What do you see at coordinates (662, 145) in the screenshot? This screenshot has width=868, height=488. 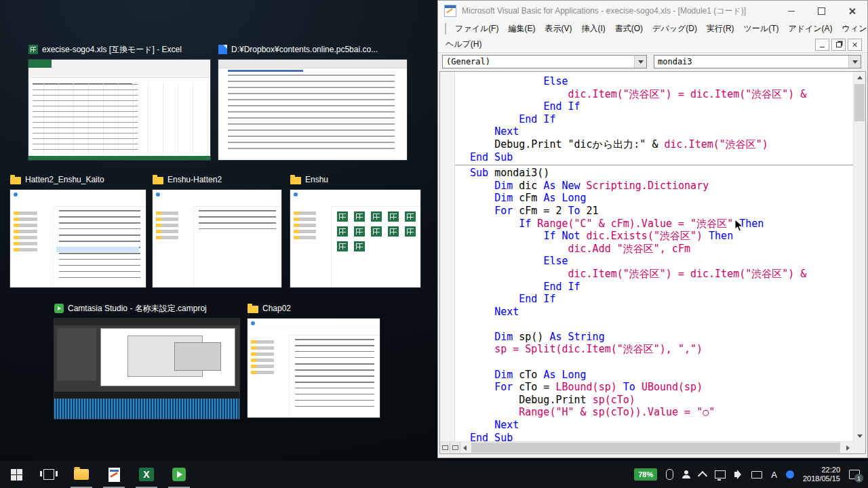 I see `code-line: Debug.Print "dicから出力:" & dic.Item("渋谷区")` at bounding box center [662, 145].